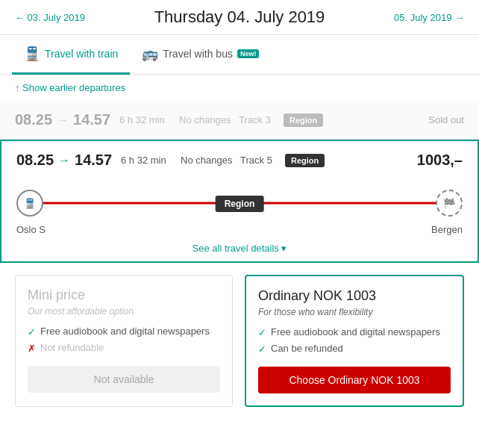 This screenshot has height=448, width=479. What do you see at coordinates (240, 120) in the screenshot?
I see `journey-row-1: 08.25 → 14.57 6 h 32 min No changes Trac…` at bounding box center [240, 120].